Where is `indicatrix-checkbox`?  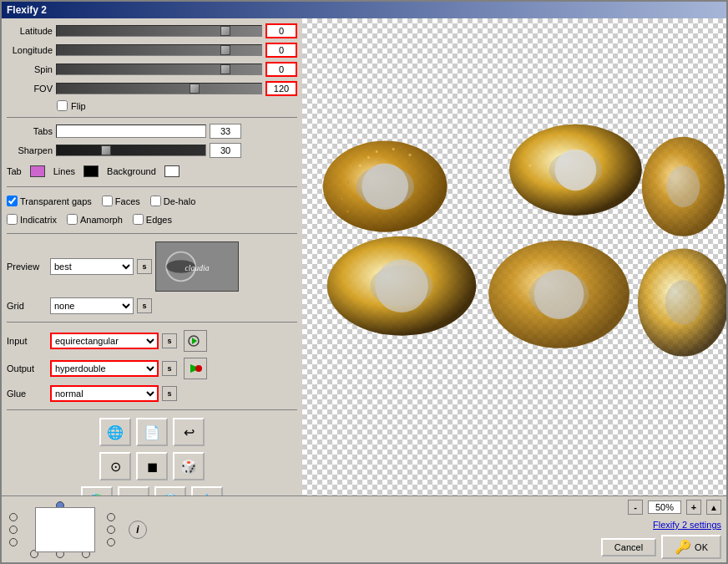
indicatrix-checkbox is located at coordinates (12, 219).